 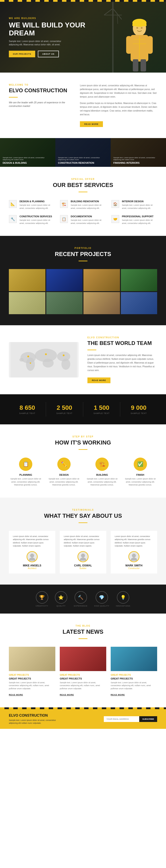 What do you see at coordinates (67, 695) in the screenshot?
I see `blog-readmore-1: READ MORE` at bounding box center [67, 695].